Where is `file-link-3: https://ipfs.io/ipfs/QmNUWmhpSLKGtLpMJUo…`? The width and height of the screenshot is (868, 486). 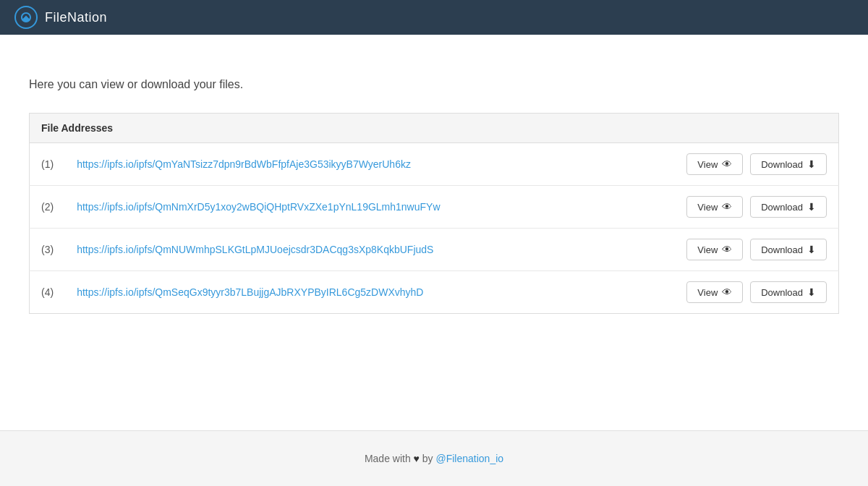
file-link-3: https://ipfs.io/ipfs/QmNUWmhpSLKGtLpMJUo… is located at coordinates (255, 250).